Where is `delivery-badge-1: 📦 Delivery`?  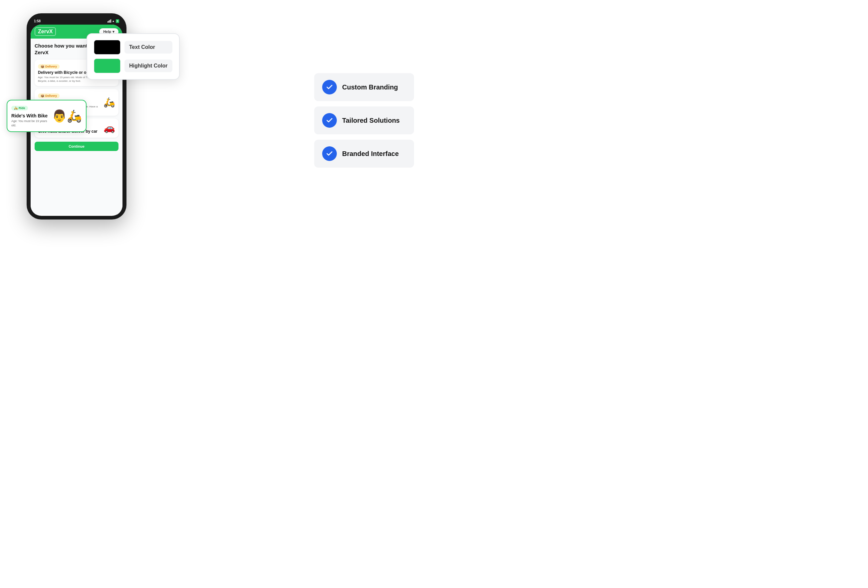
delivery-badge-1: 📦 Delivery is located at coordinates (49, 66).